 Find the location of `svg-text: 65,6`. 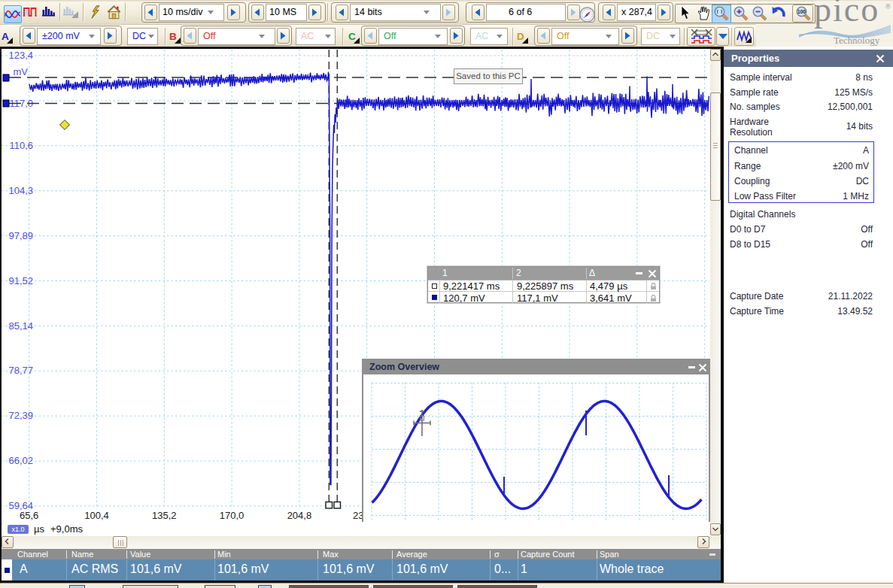

svg-text: 65,6 is located at coordinates (29, 516).